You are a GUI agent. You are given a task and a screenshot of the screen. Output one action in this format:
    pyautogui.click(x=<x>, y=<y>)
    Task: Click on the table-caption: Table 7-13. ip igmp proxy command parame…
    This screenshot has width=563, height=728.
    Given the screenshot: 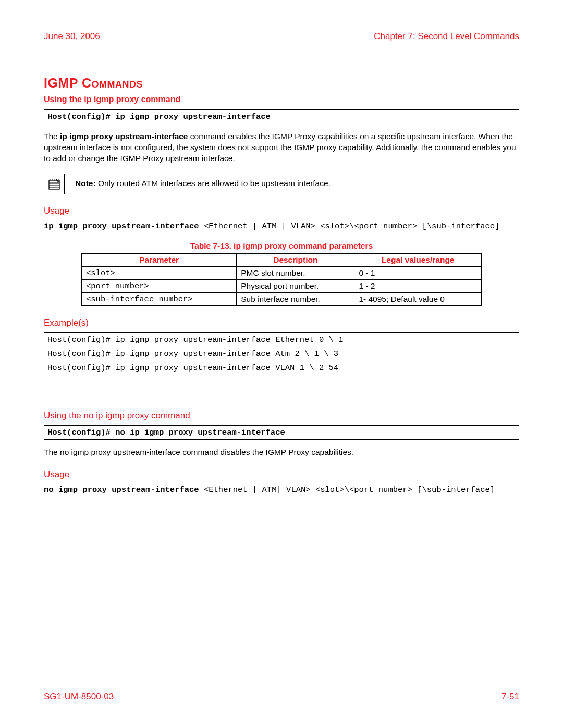 What is the action you would take?
    pyautogui.click(x=282, y=246)
    